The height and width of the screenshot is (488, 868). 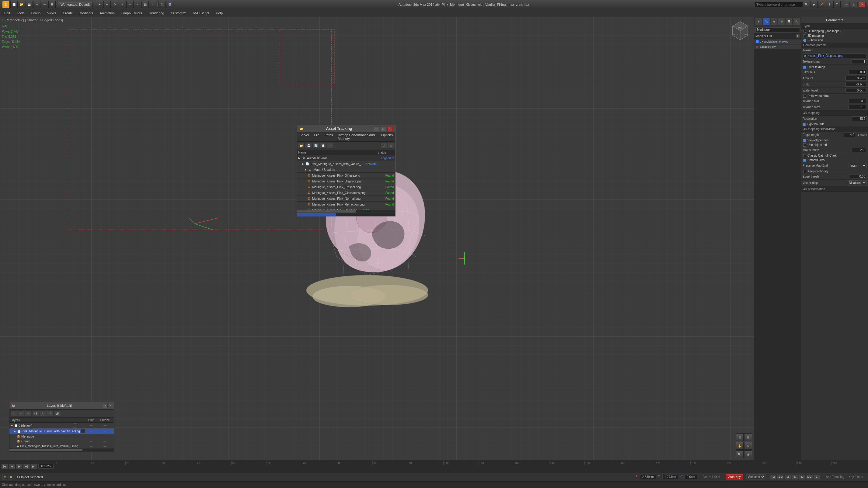 I want to click on edge-length-input, so click(x=850, y=135).